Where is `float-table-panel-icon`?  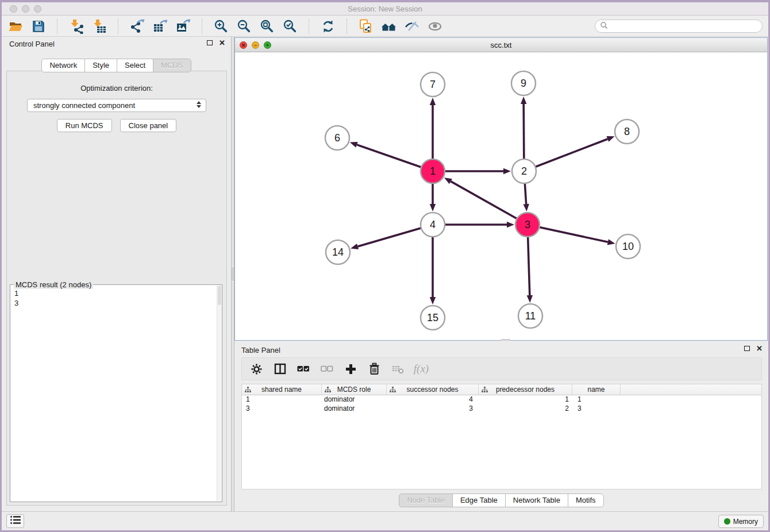
float-table-panel-icon is located at coordinates (747, 348).